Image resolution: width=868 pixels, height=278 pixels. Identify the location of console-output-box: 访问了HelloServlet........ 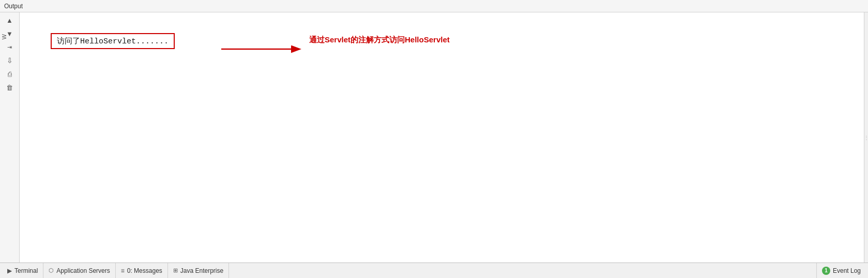
(113, 41).